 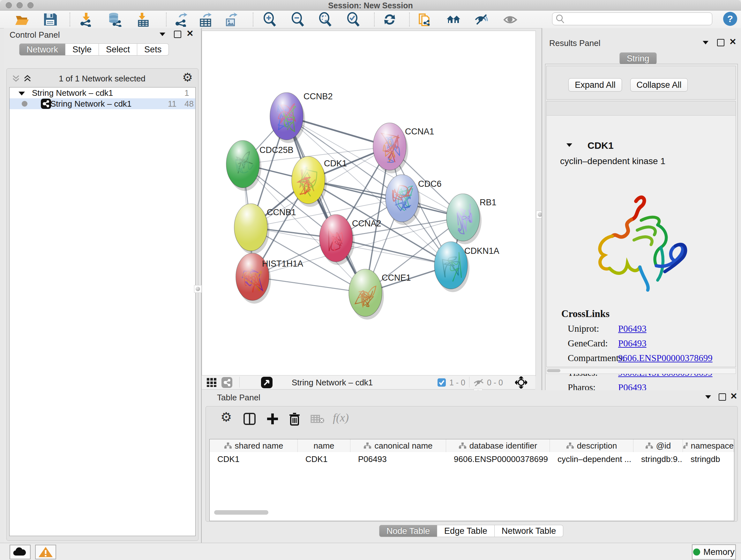 What do you see at coordinates (454, 19) in the screenshot?
I see `home-networks-icon` at bounding box center [454, 19].